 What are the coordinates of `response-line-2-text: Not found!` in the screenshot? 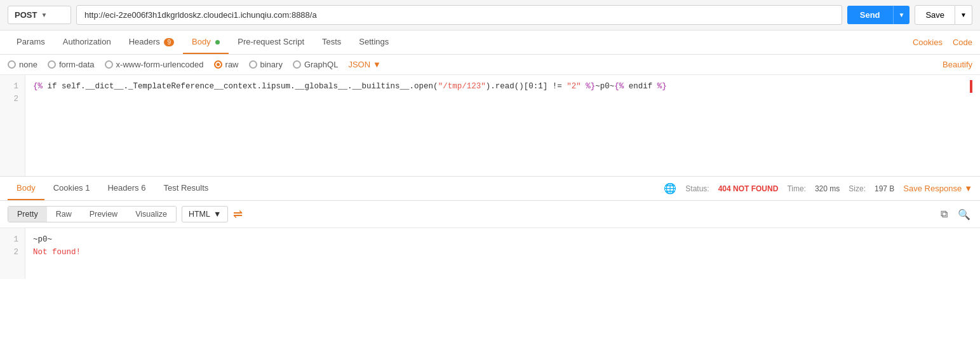 It's located at (57, 252).